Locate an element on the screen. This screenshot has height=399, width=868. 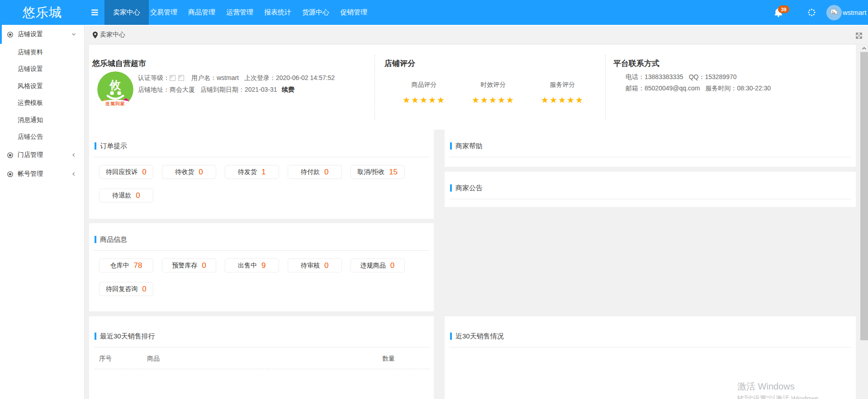
nav-item-label: 运营管理 is located at coordinates (240, 13).